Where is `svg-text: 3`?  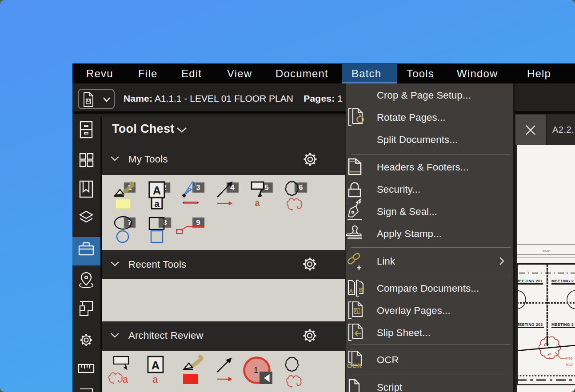 svg-text: 3 is located at coordinates (198, 187).